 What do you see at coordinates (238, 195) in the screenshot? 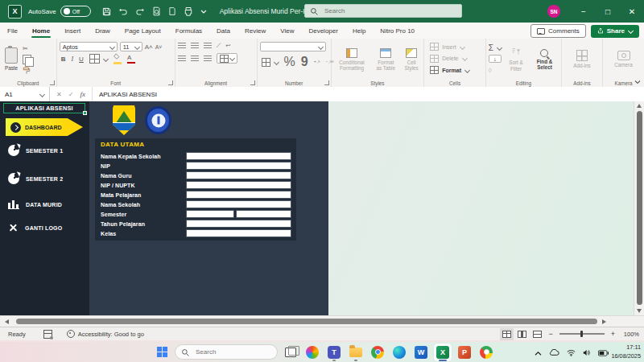
I see `field-input-mata-pelajaran` at bounding box center [238, 195].